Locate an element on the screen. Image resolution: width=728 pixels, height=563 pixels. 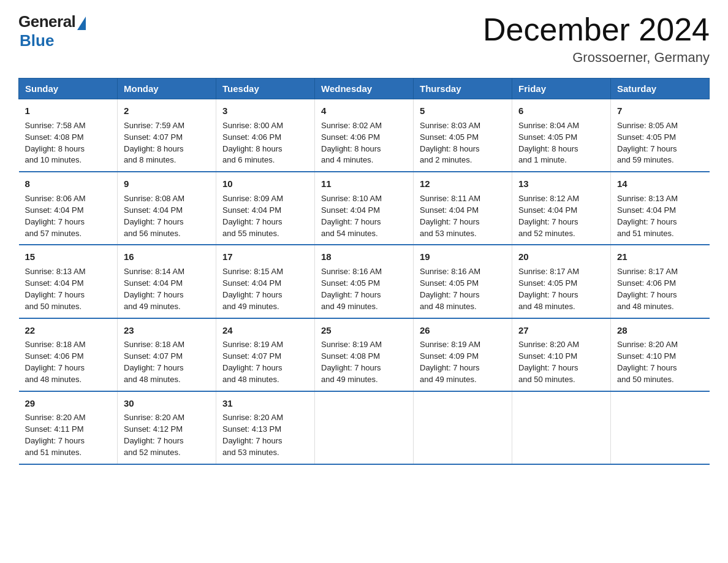
day-number: 31 is located at coordinates (265, 404).